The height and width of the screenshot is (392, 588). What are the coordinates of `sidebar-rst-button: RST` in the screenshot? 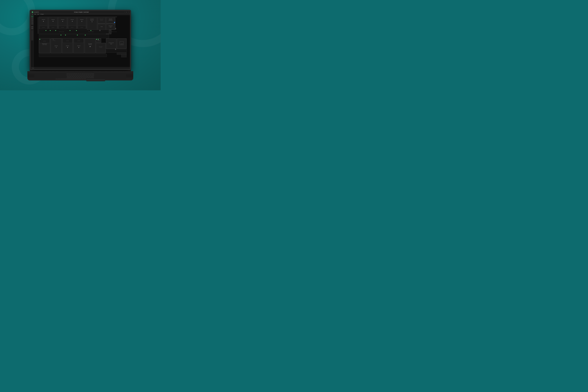 It's located at (32, 16).